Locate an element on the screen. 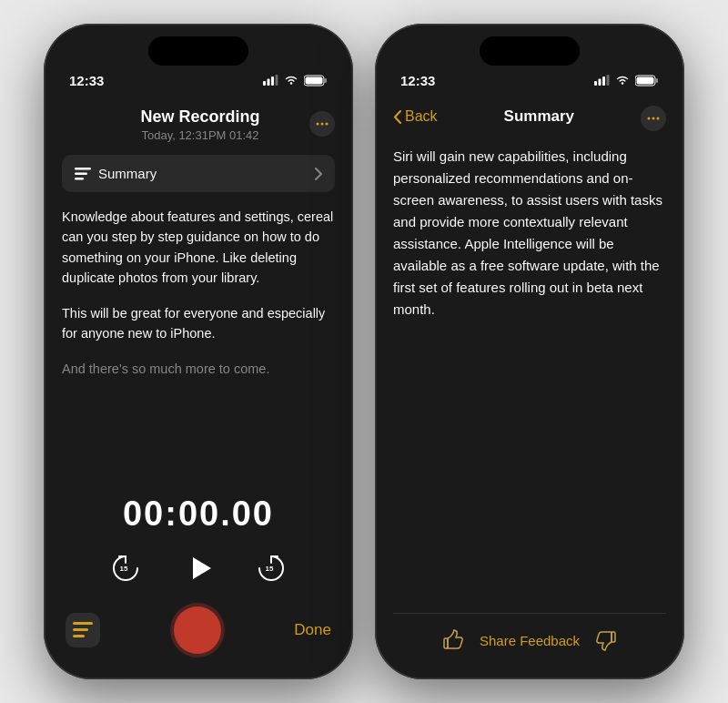  status-icons-right is located at coordinates (626, 80).